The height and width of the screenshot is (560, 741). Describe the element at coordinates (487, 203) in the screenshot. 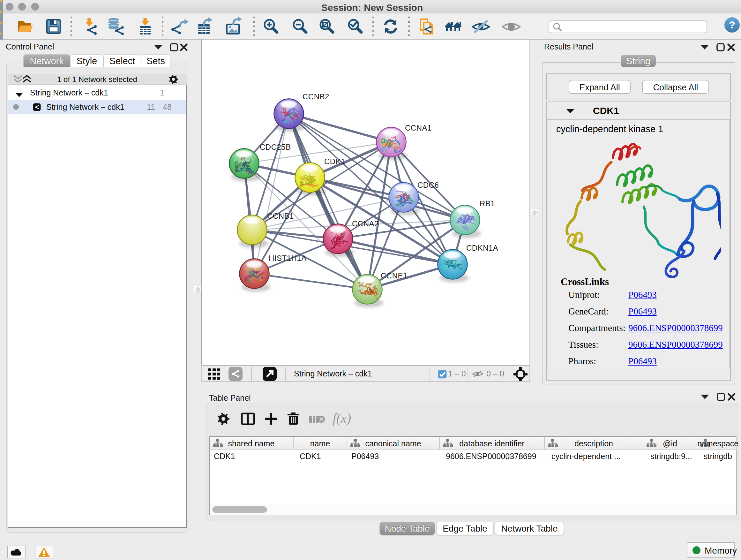

I see `svg-text: RB1` at that location.